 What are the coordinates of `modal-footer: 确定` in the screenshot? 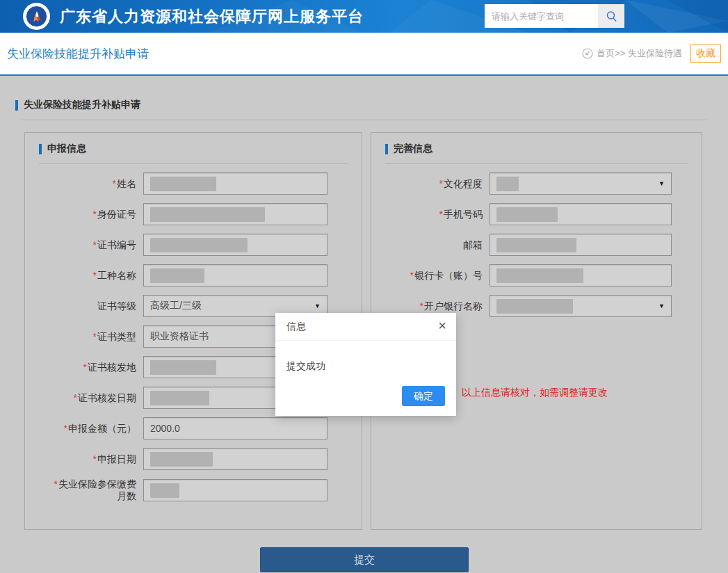 It's located at (423, 396).